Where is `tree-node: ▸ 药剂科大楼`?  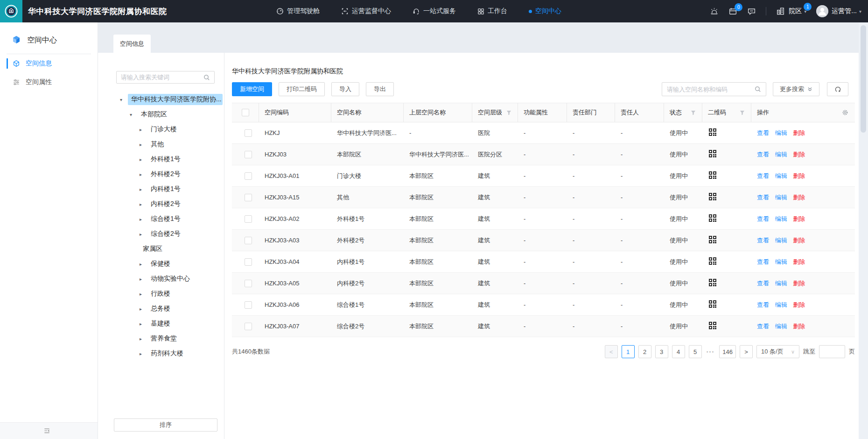 tree-node: ▸ 药剂科大楼 is located at coordinates (161, 354).